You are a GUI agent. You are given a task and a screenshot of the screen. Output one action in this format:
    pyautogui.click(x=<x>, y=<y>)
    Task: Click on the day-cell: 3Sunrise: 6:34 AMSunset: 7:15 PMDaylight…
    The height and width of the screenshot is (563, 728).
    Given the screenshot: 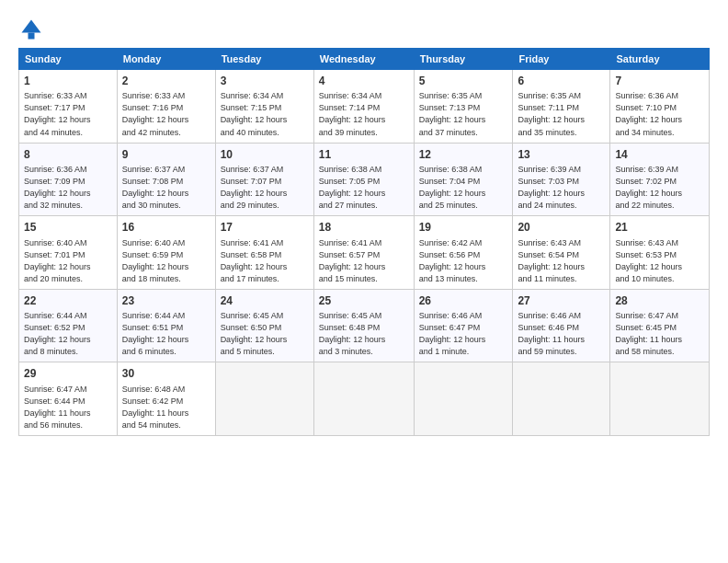 What is the action you would take?
    pyautogui.click(x=265, y=107)
    